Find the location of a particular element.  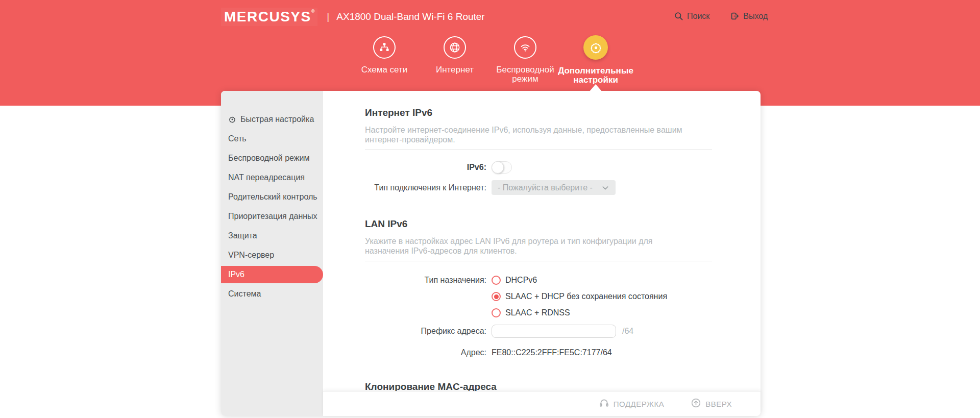

sidebar: Быстрая настройка Сеть Беспроводной режи… is located at coordinates (272, 253).